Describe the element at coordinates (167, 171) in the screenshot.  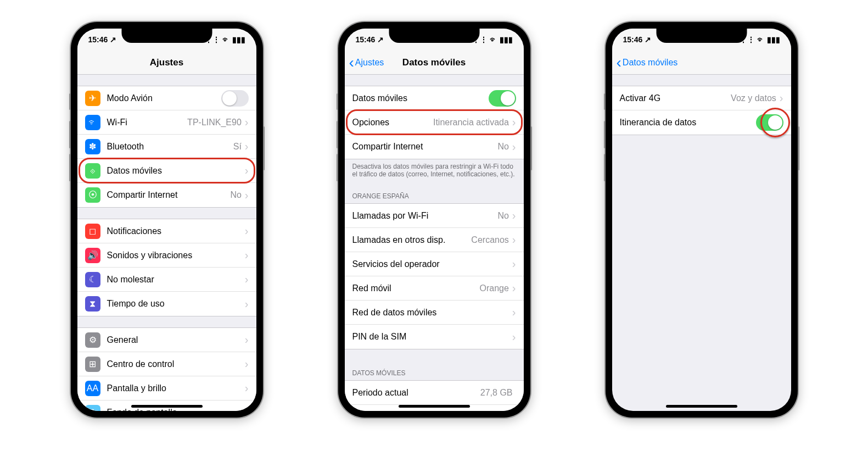
I see `settings-row: ⟐Datos móviles›` at that location.